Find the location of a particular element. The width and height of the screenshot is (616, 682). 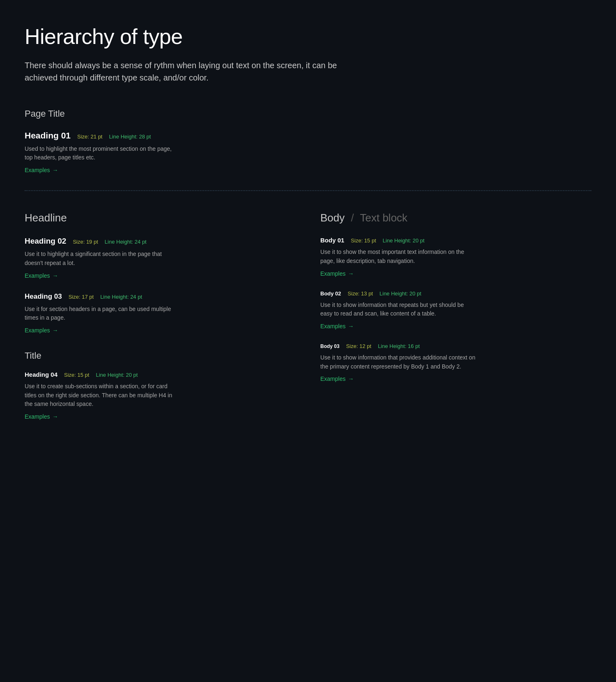

heading03-examples-link: Examples → is located at coordinates (41, 330).